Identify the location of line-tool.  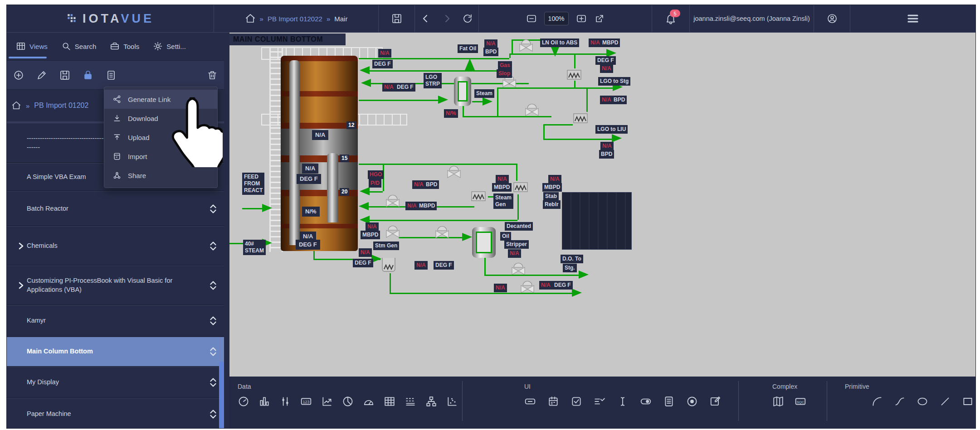
(945, 401).